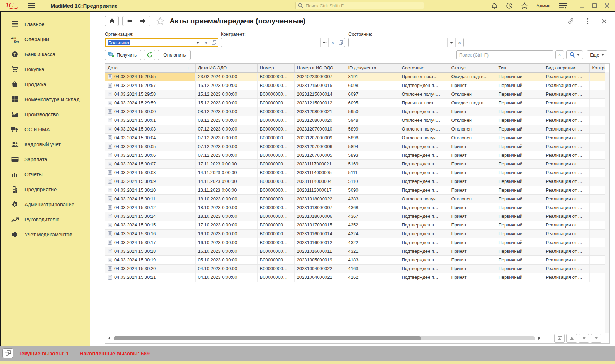 The width and height of the screenshot is (615, 364). I want to click on column-header-10: Контрагент, so click(597, 68).